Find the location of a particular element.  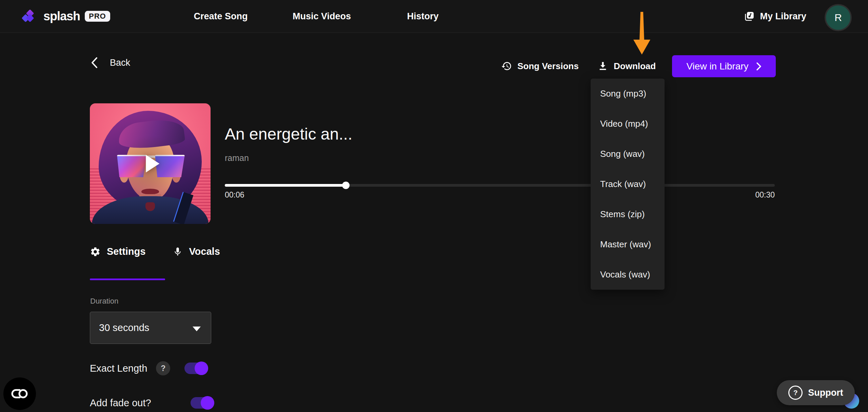

download-button: Download is located at coordinates (627, 66).